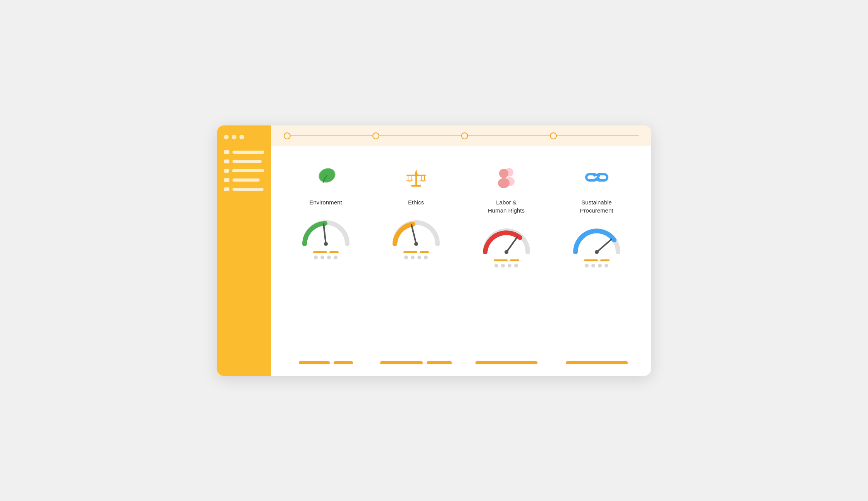 This screenshot has width=868, height=501. What do you see at coordinates (506, 214) in the screenshot?
I see `labor-card: Labor &Human Rights` at bounding box center [506, 214].